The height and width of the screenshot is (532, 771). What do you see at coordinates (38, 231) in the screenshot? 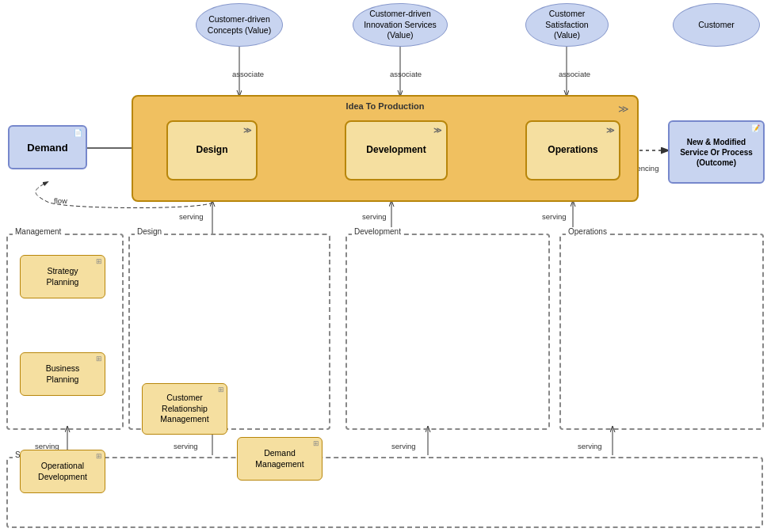
I see `management-container-label: Management` at bounding box center [38, 231].